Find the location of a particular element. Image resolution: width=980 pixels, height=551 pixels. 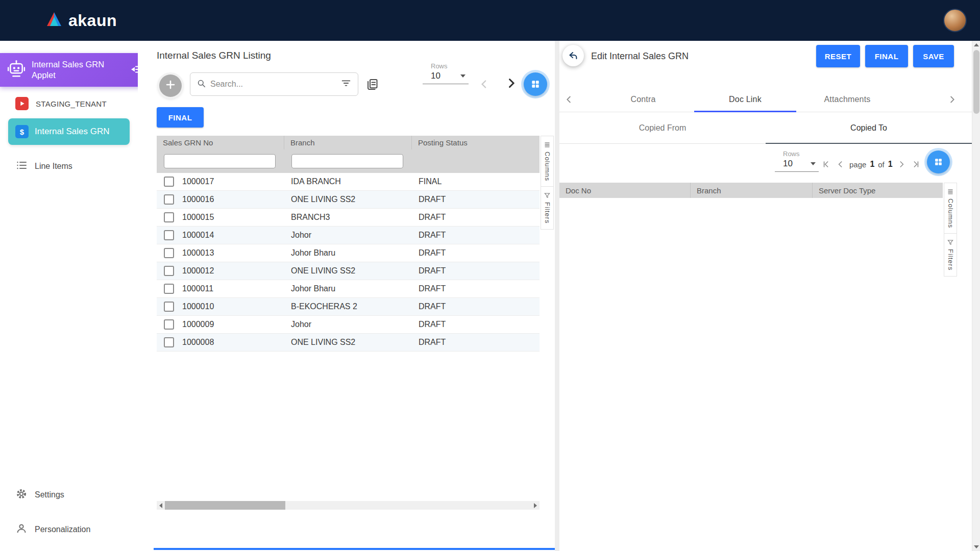

topbar: akaun is located at coordinates (490, 20).